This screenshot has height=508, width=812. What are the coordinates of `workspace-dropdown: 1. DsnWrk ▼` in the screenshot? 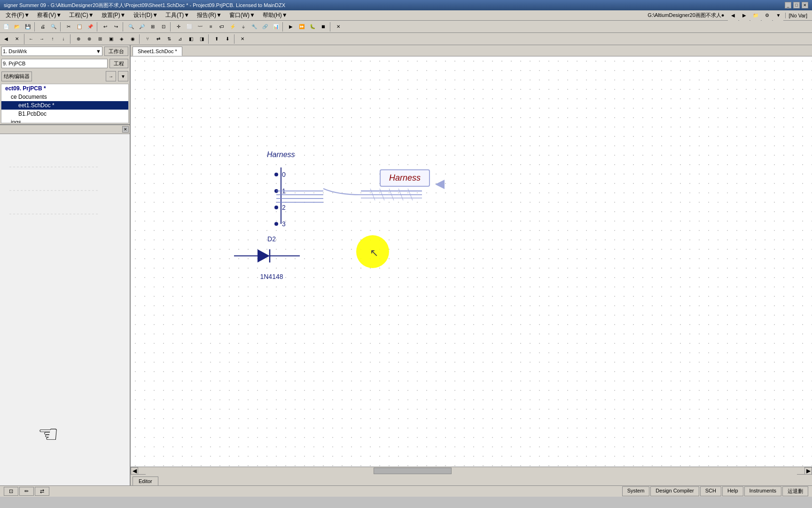 It's located at (52, 51).